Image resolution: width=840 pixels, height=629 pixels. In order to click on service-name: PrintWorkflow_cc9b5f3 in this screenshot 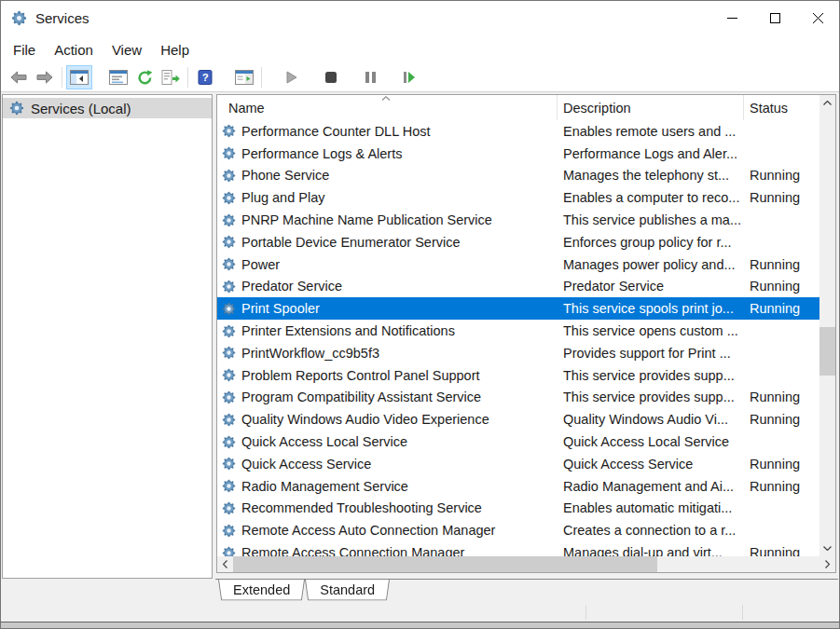, I will do `click(310, 353)`.